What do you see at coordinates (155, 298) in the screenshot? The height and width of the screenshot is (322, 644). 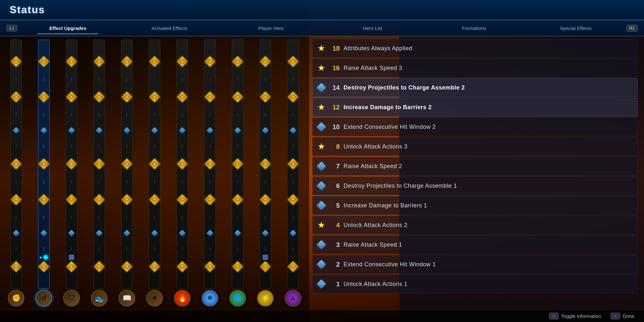 I see `hero-icon-5: ✦` at bounding box center [155, 298].